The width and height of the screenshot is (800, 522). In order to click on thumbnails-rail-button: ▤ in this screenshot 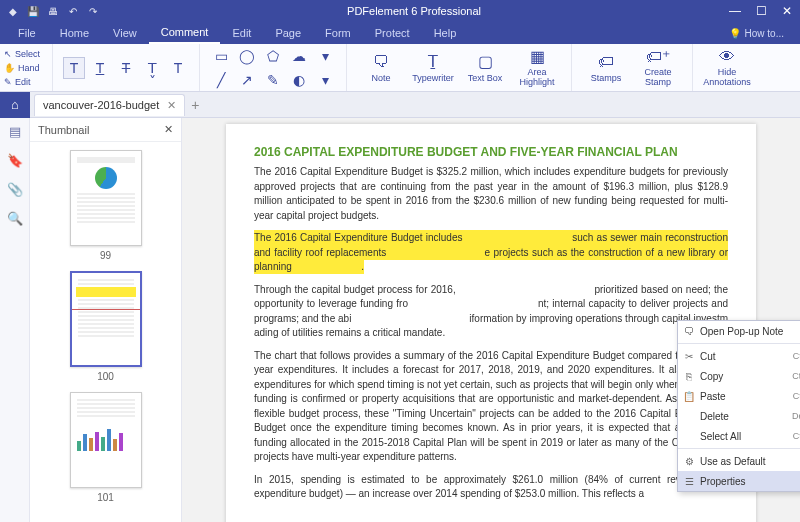, I will do `click(15, 132)`.